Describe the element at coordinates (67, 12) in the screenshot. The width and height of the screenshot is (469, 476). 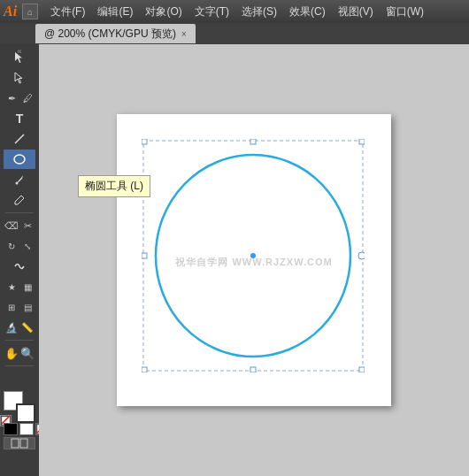
I see `menu-file: 文件(F)` at that location.